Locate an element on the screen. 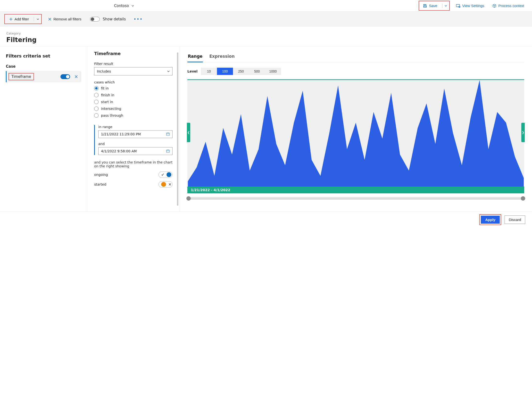 This screenshot has height=401, width=532. filter-result-select: Includes is located at coordinates (133, 71).